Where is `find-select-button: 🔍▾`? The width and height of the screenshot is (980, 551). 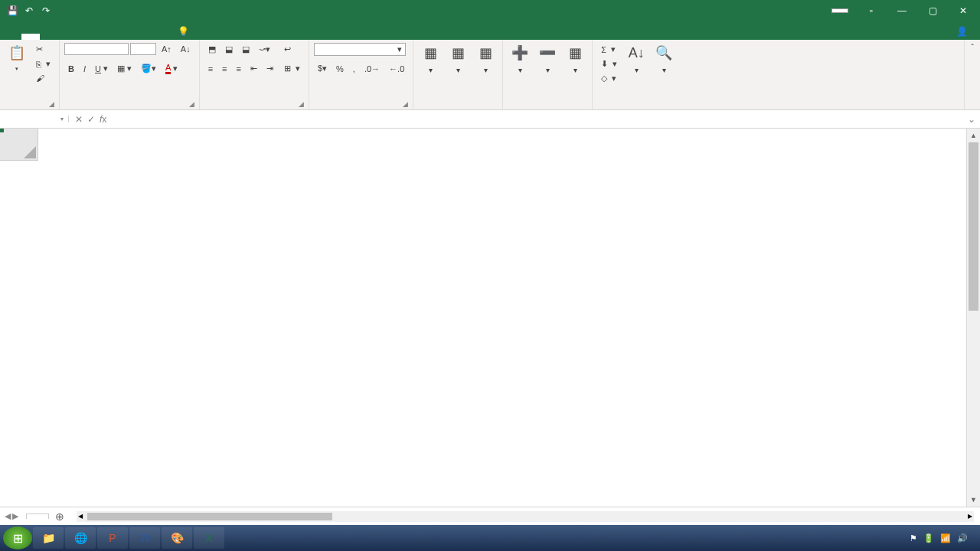 find-select-button: 🔍▾ is located at coordinates (664, 60).